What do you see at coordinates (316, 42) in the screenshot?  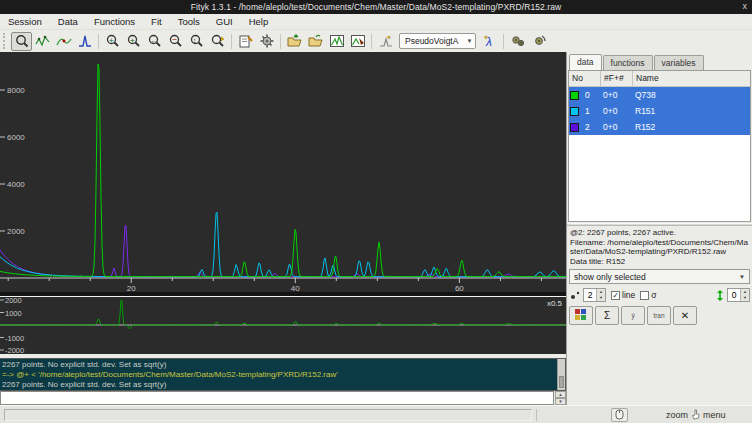 I see `reload-data-button` at bounding box center [316, 42].